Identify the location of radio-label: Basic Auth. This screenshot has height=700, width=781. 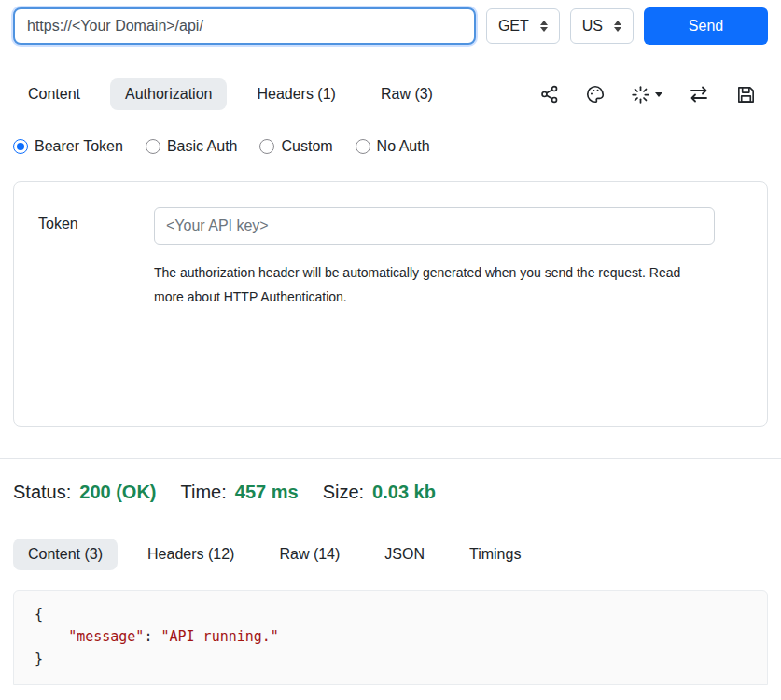
(202, 147).